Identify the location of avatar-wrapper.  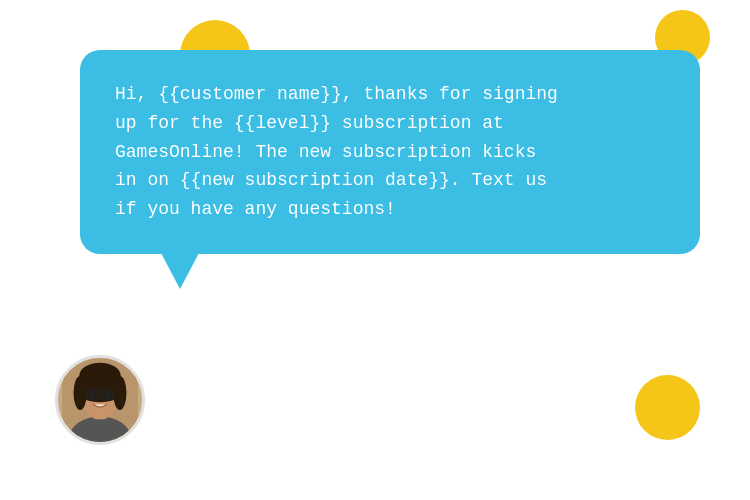
(100, 400).